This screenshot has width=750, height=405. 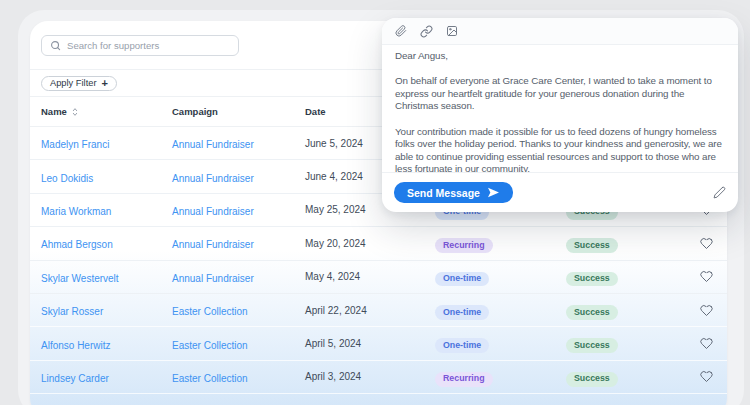 I want to click on edit-message-button, so click(x=720, y=192).